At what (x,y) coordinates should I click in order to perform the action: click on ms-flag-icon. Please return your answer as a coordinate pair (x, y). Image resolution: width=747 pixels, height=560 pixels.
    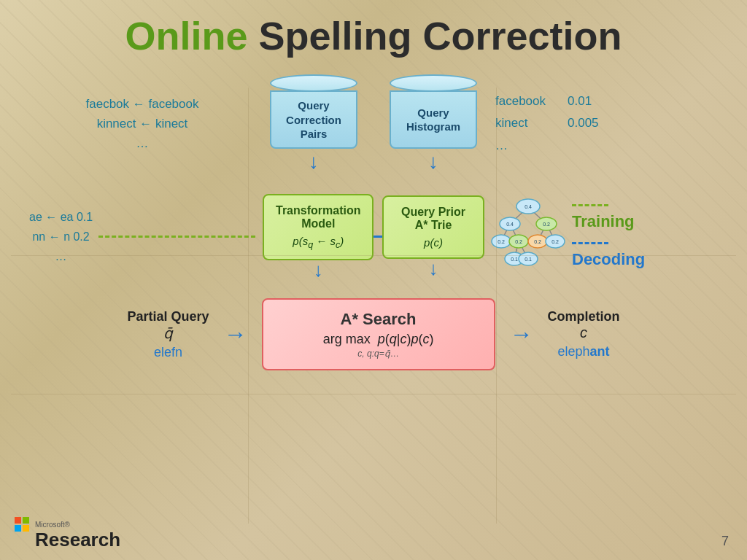
    Looking at the image, I should click on (22, 524).